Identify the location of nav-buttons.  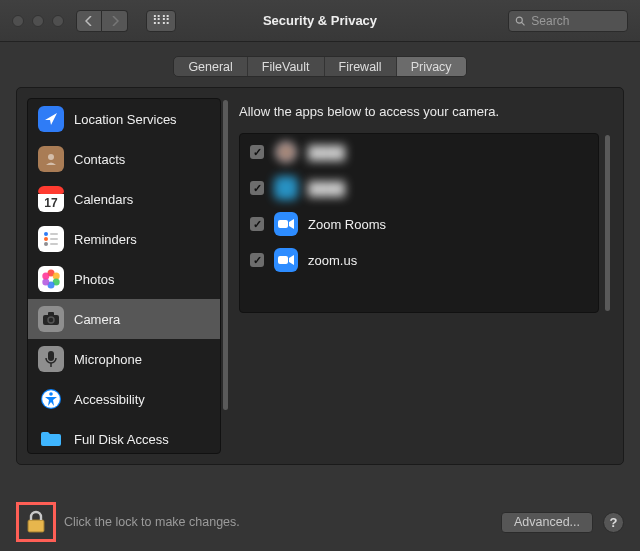
(102, 21).